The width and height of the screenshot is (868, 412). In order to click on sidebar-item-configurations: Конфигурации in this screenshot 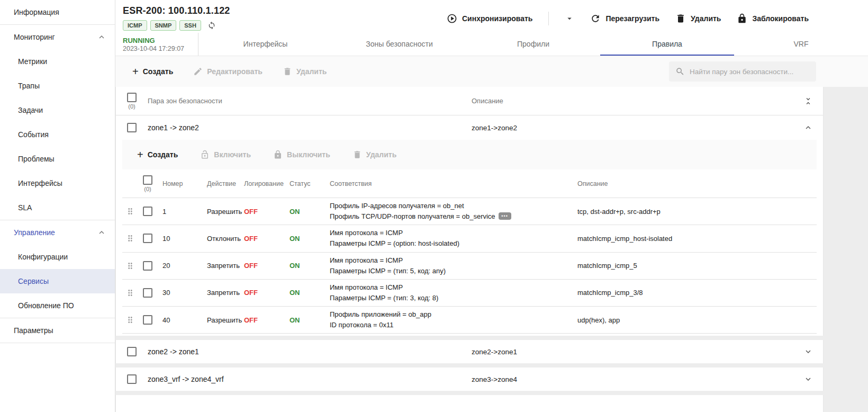, I will do `click(57, 257)`.